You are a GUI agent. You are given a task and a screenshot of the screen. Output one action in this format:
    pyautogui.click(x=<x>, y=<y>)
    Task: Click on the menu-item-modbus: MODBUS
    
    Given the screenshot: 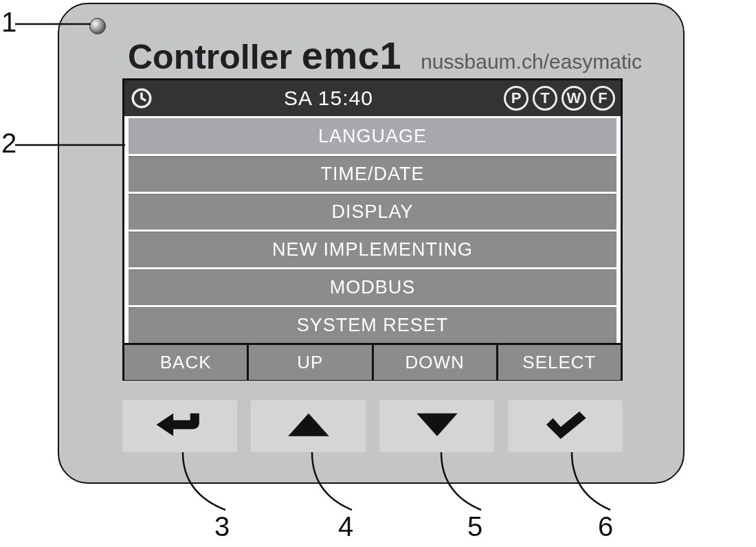 What is the action you would take?
    pyautogui.click(x=373, y=287)
    